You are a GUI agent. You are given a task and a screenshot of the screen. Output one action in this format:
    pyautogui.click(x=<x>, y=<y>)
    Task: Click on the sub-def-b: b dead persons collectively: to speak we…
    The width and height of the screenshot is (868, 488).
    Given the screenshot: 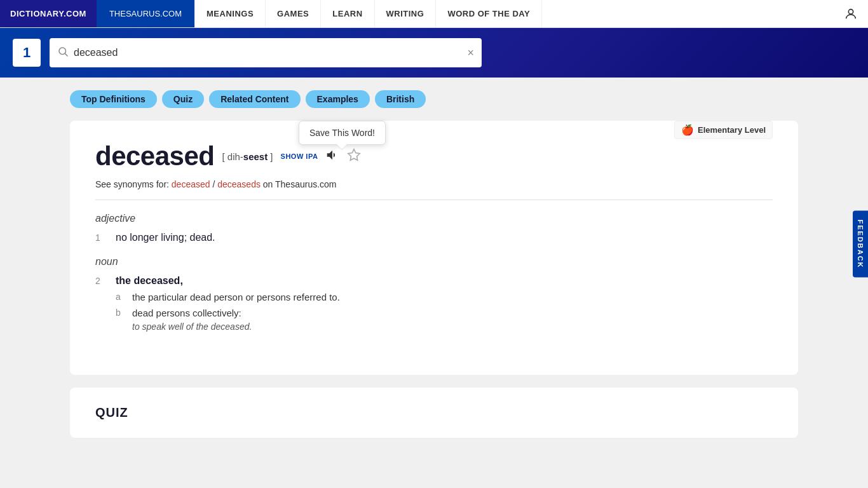 What is the action you would take?
    pyautogui.click(x=227, y=320)
    